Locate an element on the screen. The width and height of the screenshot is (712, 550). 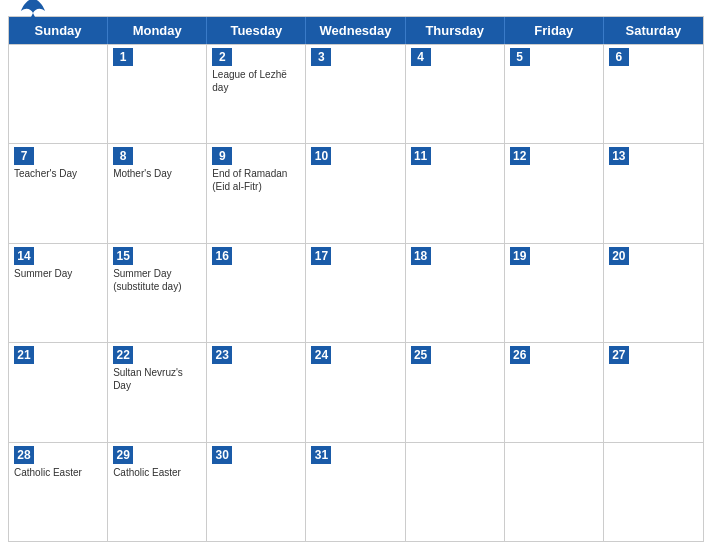
day-cell: 20 is located at coordinates (654, 293).